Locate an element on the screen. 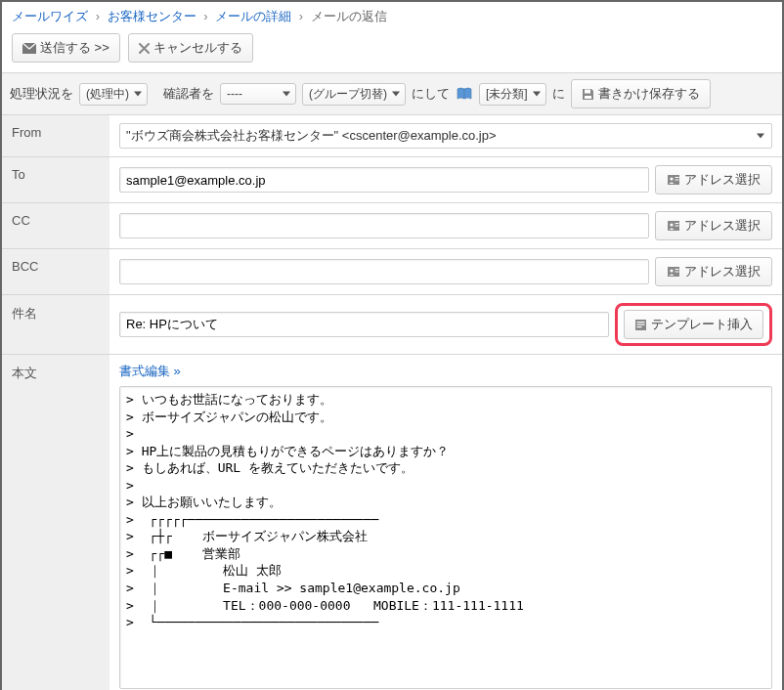 The image size is (784, 690). bcc-address-select-label: アドレス選択 is located at coordinates (722, 272).